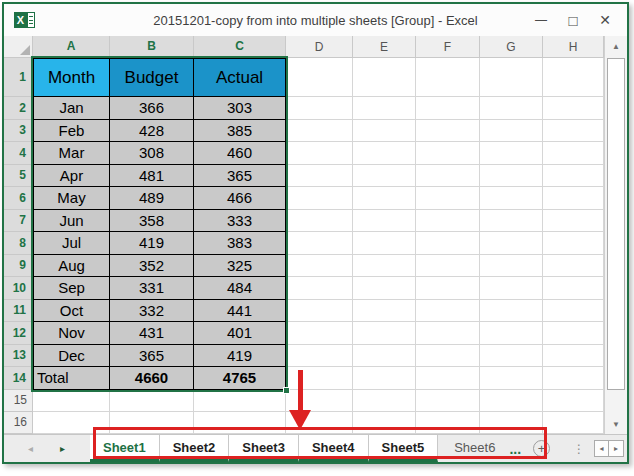 Image resolution: width=634 pixels, height=476 pixels. I want to click on cell-D3, so click(320, 132).